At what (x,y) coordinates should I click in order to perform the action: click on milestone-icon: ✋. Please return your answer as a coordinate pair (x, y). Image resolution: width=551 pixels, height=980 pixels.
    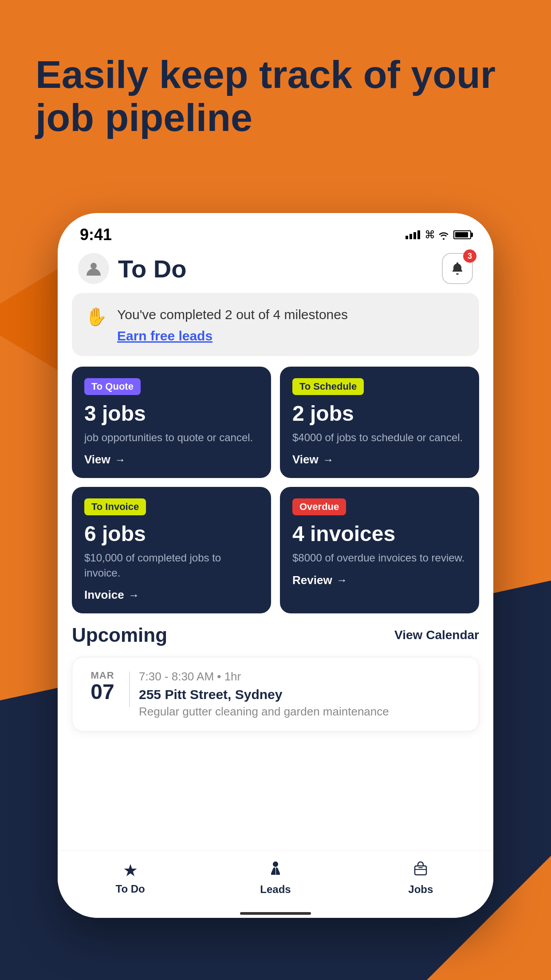
    Looking at the image, I should click on (96, 317).